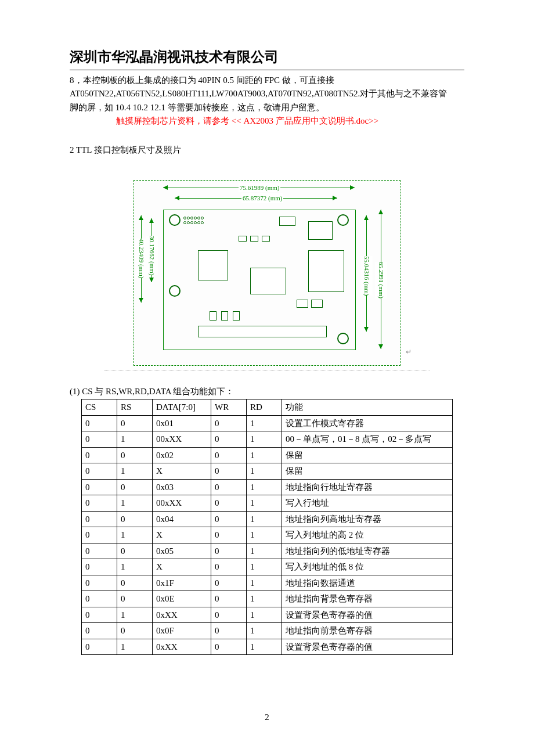 This screenshot has height=756, width=534. What do you see at coordinates (182, 599) in the screenshot?
I see `cell-data: 0x0E` at bounding box center [182, 599].